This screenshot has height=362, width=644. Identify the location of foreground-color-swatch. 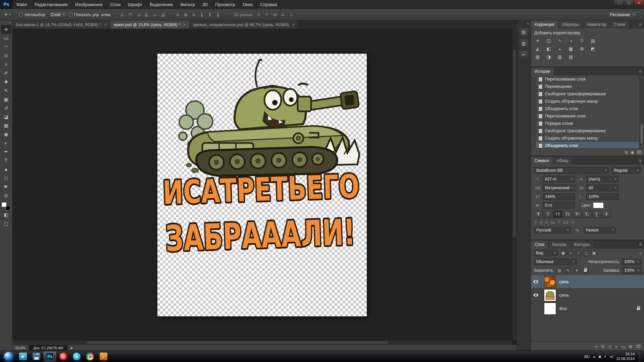
(4, 205).